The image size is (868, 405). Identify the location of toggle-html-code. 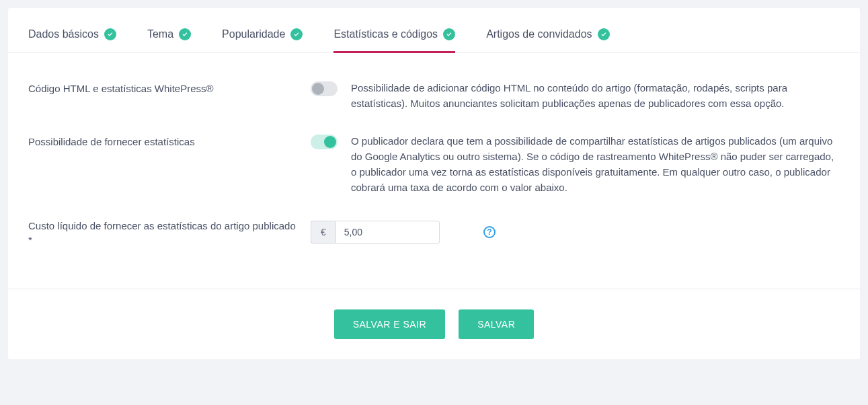
(324, 89).